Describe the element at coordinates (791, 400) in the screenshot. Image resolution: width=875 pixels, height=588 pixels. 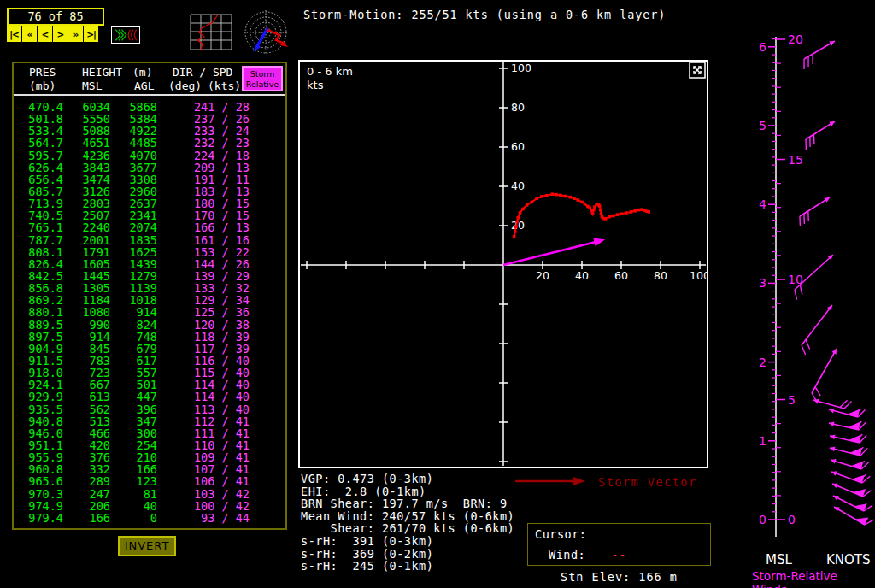
I see `svg-text: 5` at that location.